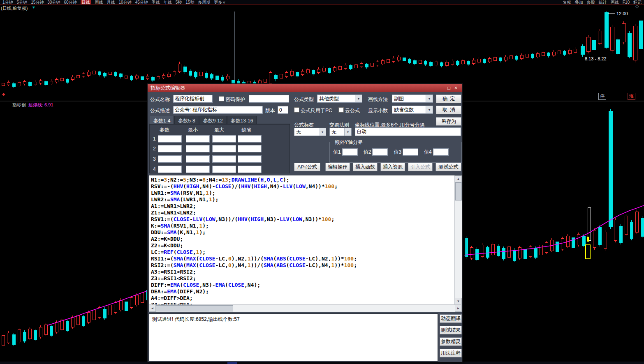 The width and height of the screenshot is (644, 364). Describe the element at coordinates (365, 167) in the screenshot. I see `action-button-3: 插入函数` at that location.